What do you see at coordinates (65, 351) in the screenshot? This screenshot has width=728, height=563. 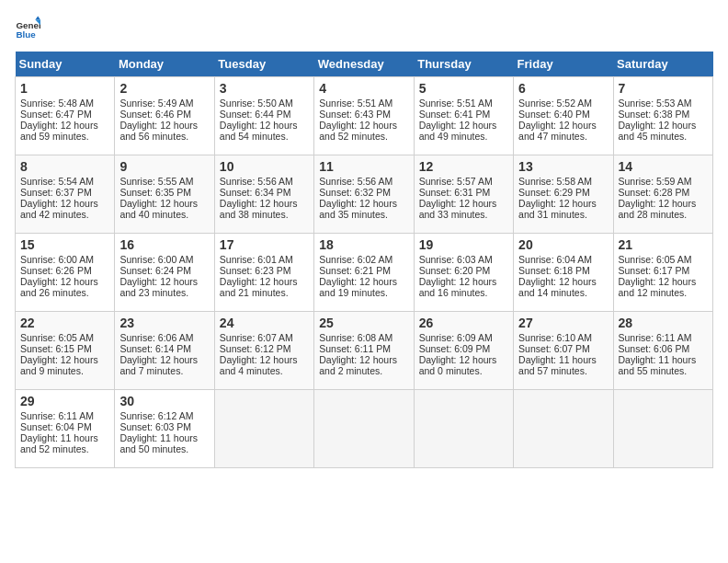 I see `day-cell-22: 22Sunrise: 6:05 AMSunset: 6:15 PMDayligh…` at bounding box center [65, 351].